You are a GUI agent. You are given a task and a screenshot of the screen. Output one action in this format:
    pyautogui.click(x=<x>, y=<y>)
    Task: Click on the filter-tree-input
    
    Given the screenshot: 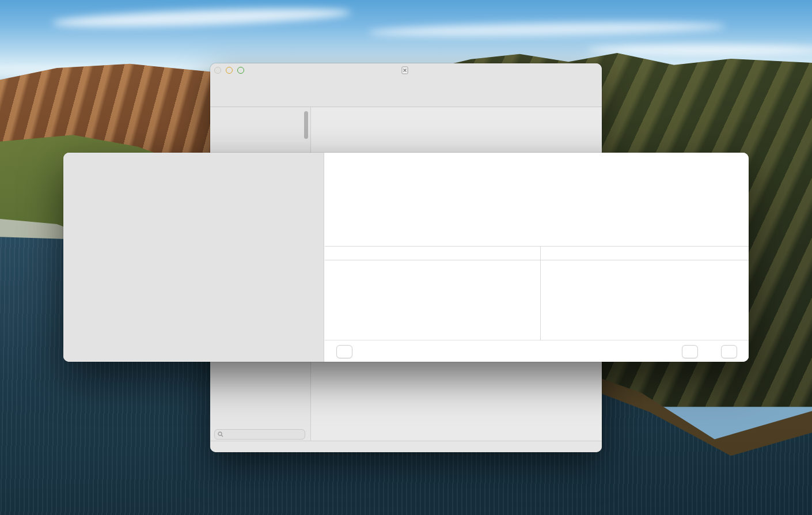 What is the action you would take?
    pyautogui.click(x=260, y=434)
    